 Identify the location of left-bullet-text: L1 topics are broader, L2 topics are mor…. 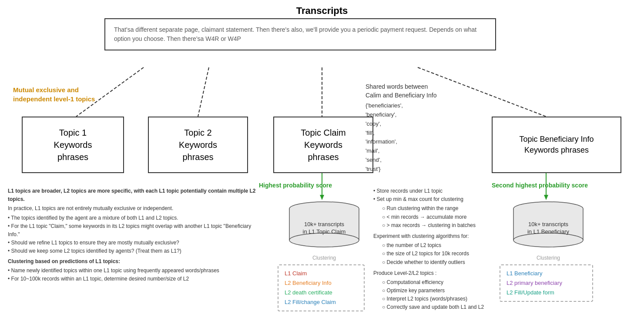
(134, 235).